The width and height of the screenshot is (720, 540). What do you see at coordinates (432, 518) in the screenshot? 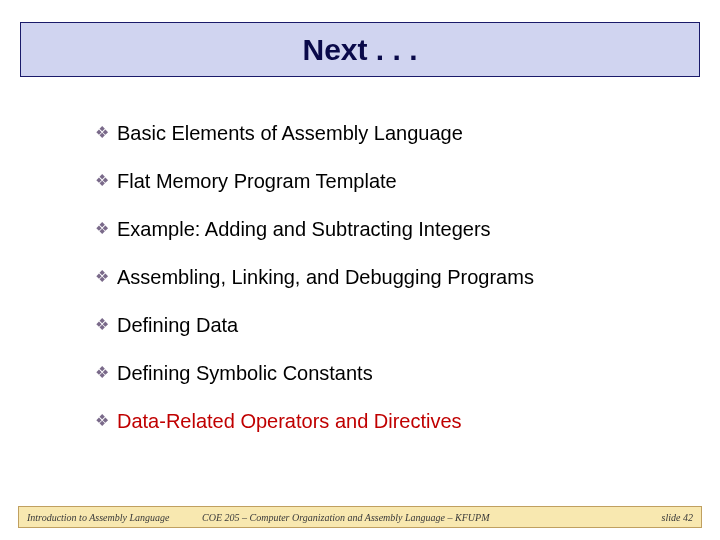
I see `footer-center-text: COE 205 – Computer Organization and Asse…` at bounding box center [432, 518].